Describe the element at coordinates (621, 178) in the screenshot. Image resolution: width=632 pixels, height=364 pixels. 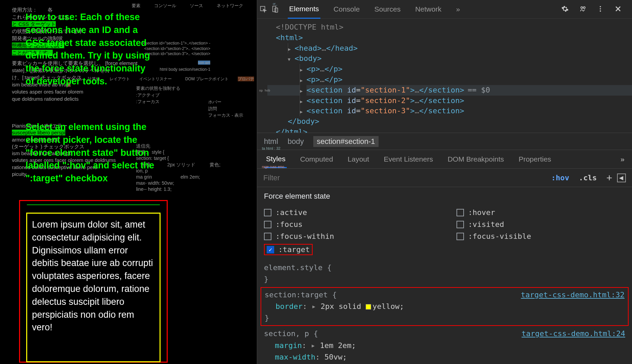
I see `sidebar-toggle-icon` at that location.